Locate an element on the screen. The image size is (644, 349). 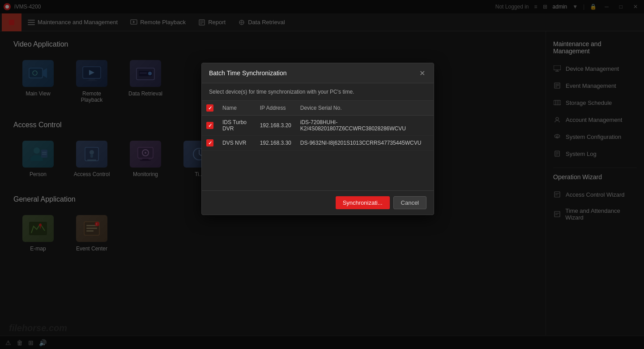
row1-checkbox-cell is located at coordinates (210, 125).